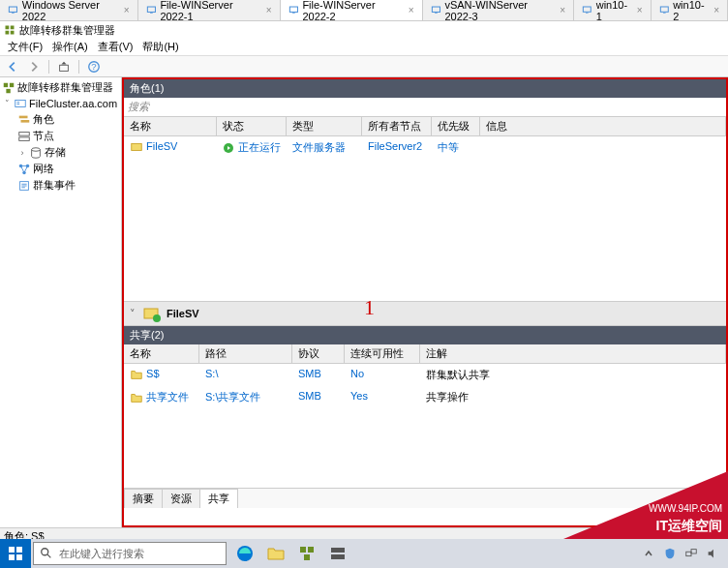  Describe the element at coordinates (54, 186) in the screenshot. I see `tree-events-label: 群集事件` at that location.